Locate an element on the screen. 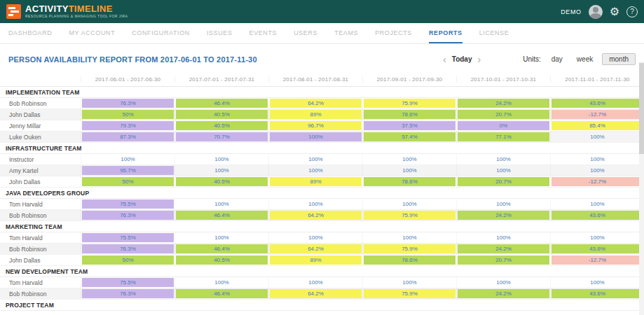 Image resolution: width=644 pixels, height=315 pixels. today-button: Today is located at coordinates (463, 59).